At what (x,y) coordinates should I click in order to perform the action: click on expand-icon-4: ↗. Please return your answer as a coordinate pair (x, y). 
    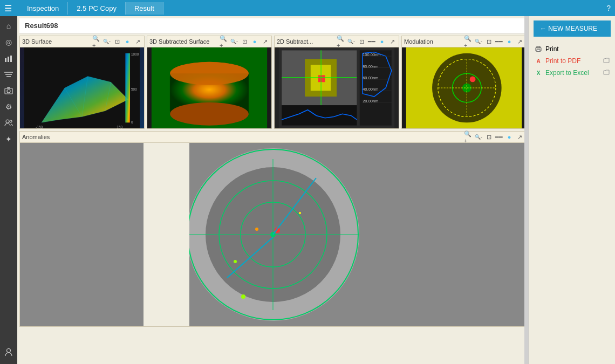
    Looking at the image, I should click on (520, 42).